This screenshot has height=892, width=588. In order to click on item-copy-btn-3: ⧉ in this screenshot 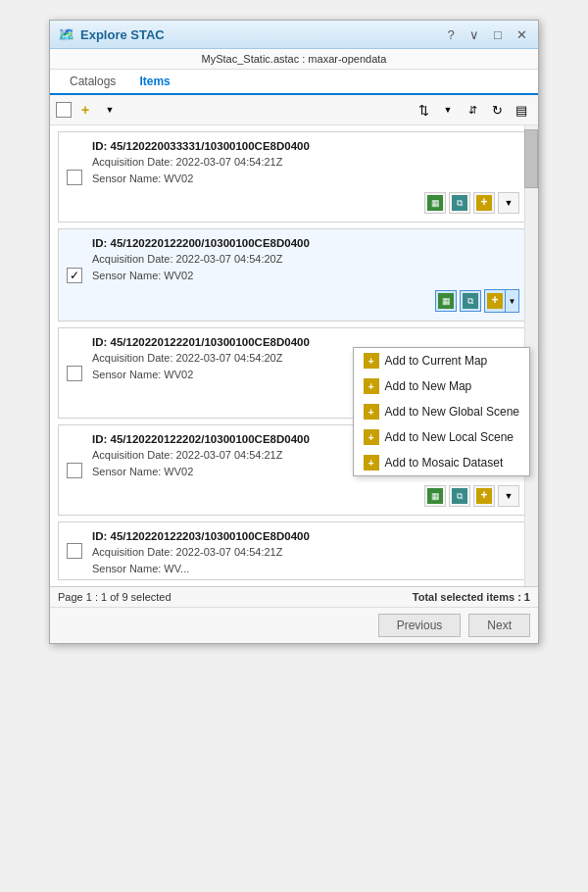, I will do `click(460, 496)`.